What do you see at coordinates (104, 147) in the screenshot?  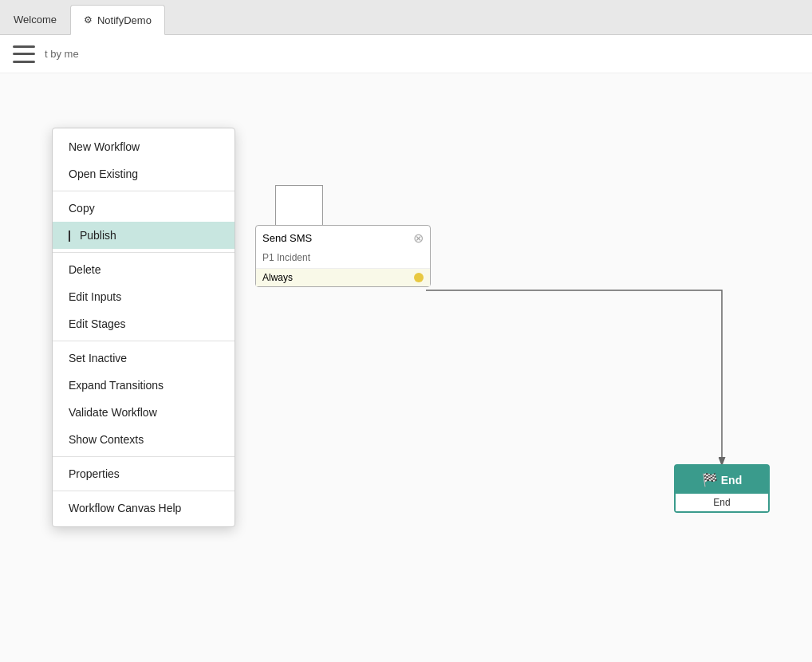 I see `menu-item-new-workflow-label: New Workflow` at bounding box center [104, 147].